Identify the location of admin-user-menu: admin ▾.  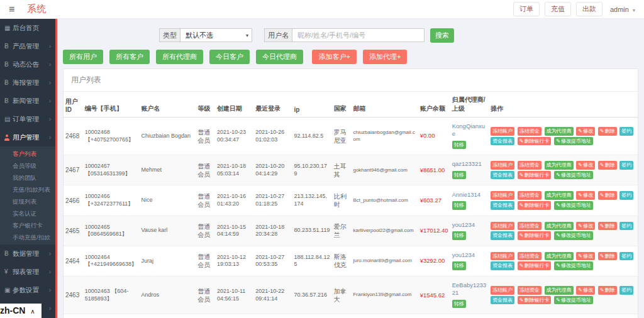
(623, 9).